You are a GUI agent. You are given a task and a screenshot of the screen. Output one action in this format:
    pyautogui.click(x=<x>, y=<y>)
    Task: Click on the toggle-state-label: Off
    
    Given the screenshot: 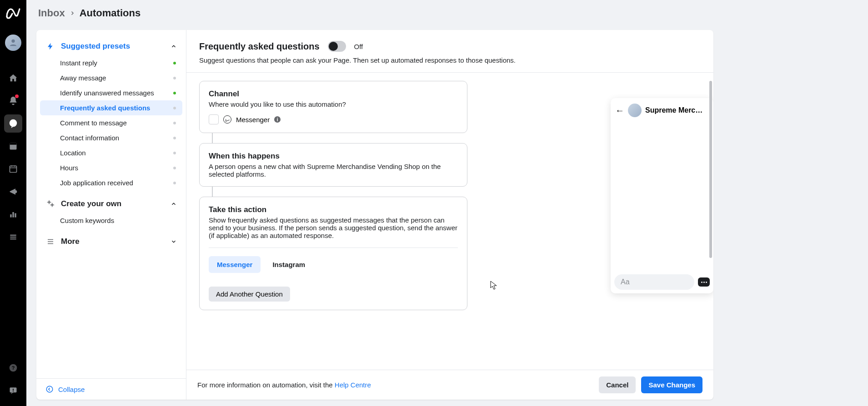 What is the action you would take?
    pyautogui.click(x=359, y=46)
    